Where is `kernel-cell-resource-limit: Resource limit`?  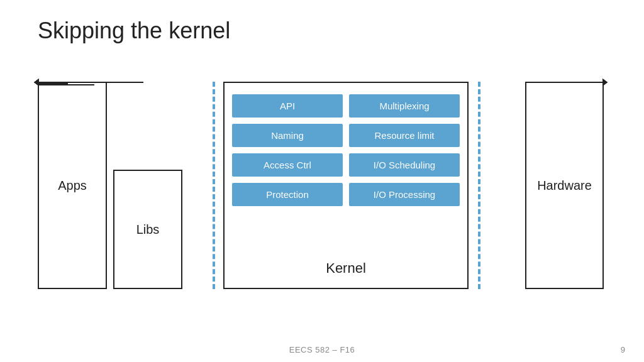
kernel-cell-resource-limit: Resource limit is located at coordinates (404, 136).